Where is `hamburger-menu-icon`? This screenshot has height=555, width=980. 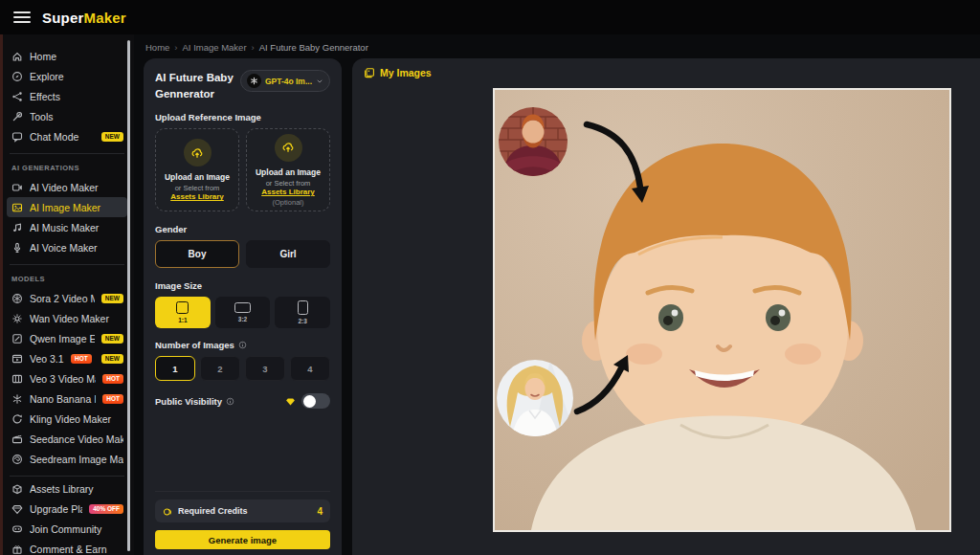 hamburger-menu-icon is located at coordinates (22, 17).